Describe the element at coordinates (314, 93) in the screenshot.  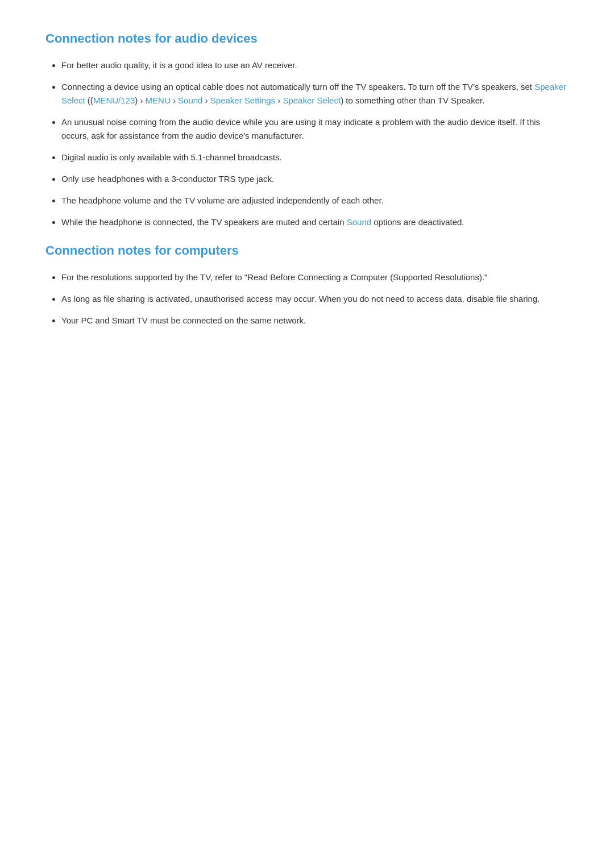
I see `item-text: Connecting a device using an optical cab…` at that location.